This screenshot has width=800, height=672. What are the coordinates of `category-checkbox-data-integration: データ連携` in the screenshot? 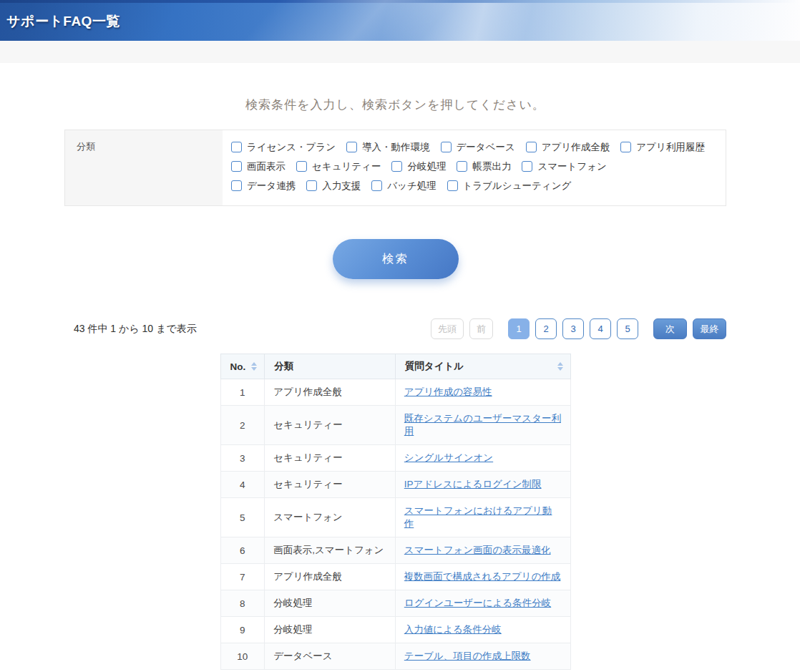 It's located at (263, 186).